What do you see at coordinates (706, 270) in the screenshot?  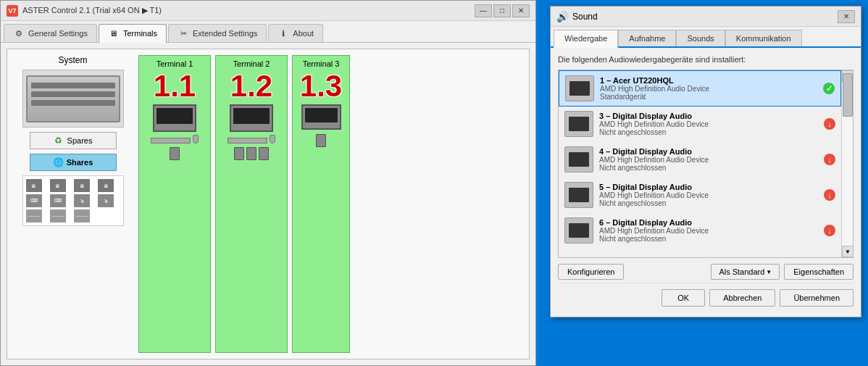 I see `sound-action-buttons: Konfigurieren Als Standard ▼ Eigenschaft…` at bounding box center [706, 270].